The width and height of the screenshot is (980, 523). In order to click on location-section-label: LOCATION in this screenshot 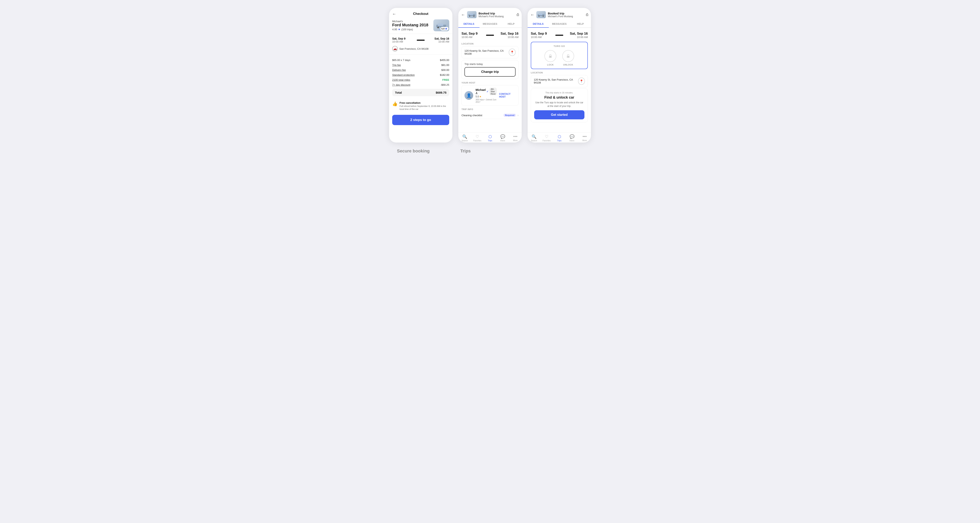, I will do `click(490, 44)`.